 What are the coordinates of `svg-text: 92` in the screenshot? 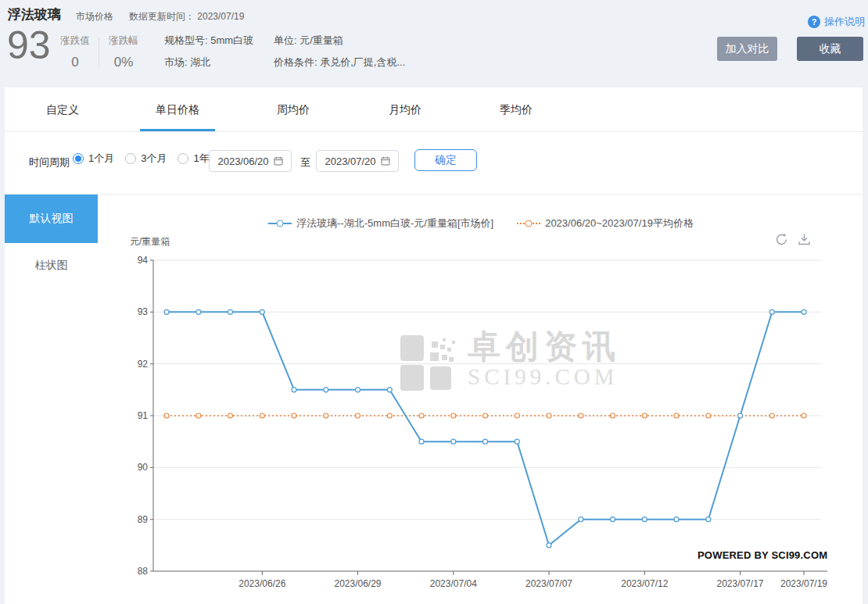 It's located at (143, 364).